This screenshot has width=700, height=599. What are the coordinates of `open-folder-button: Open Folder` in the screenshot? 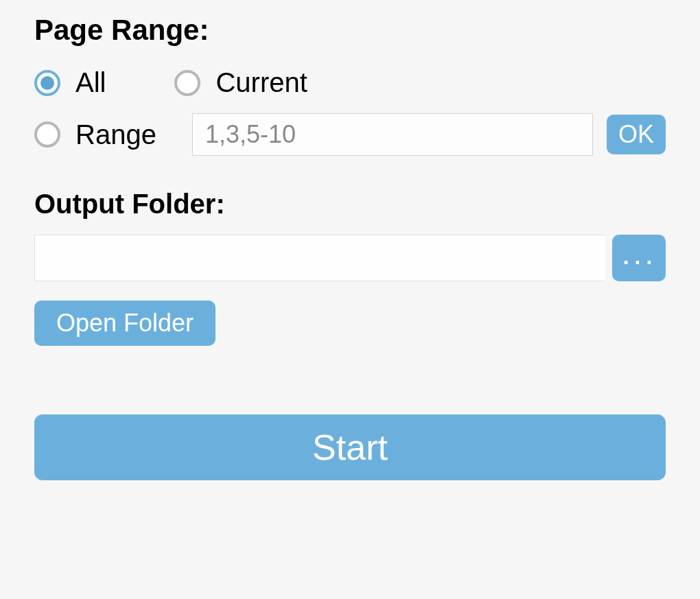 It's located at (125, 323).